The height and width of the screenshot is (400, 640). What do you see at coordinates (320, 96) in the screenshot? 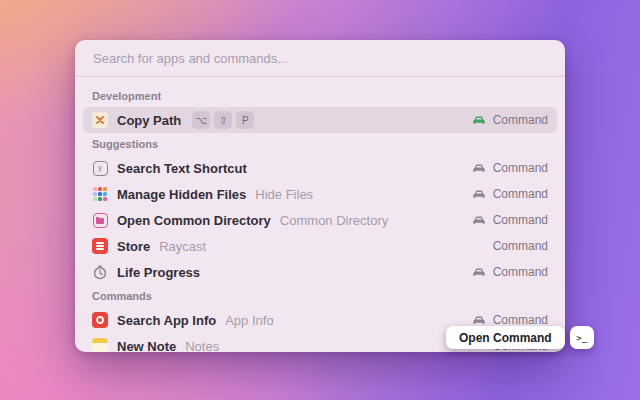
I see `section-header-development: Development` at bounding box center [320, 96].